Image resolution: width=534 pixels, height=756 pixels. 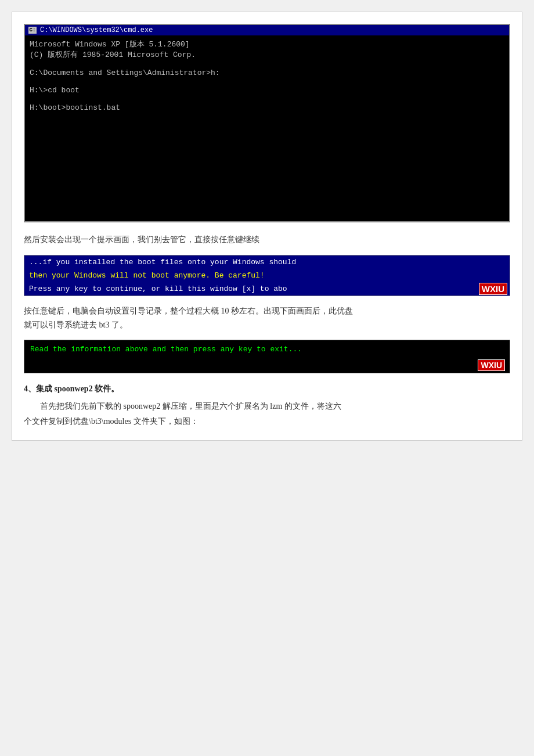 I want to click on cmd-icon: C:, so click(x=33, y=30).